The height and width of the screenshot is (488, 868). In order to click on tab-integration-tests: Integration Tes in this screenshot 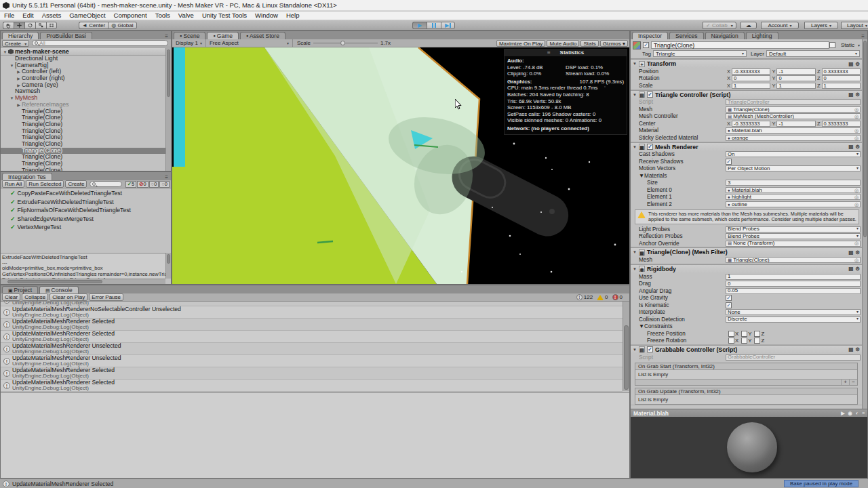, I will do `click(27, 176)`.